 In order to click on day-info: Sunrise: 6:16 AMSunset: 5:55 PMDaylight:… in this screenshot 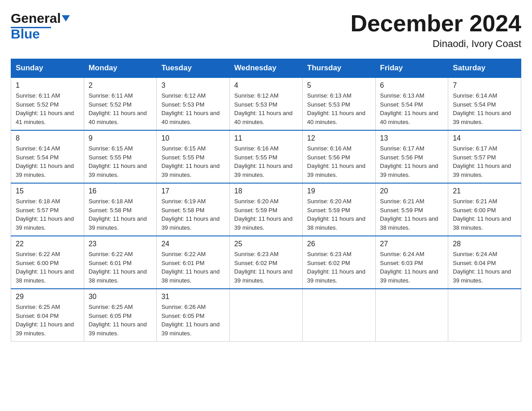, I will do `click(266, 162)`.